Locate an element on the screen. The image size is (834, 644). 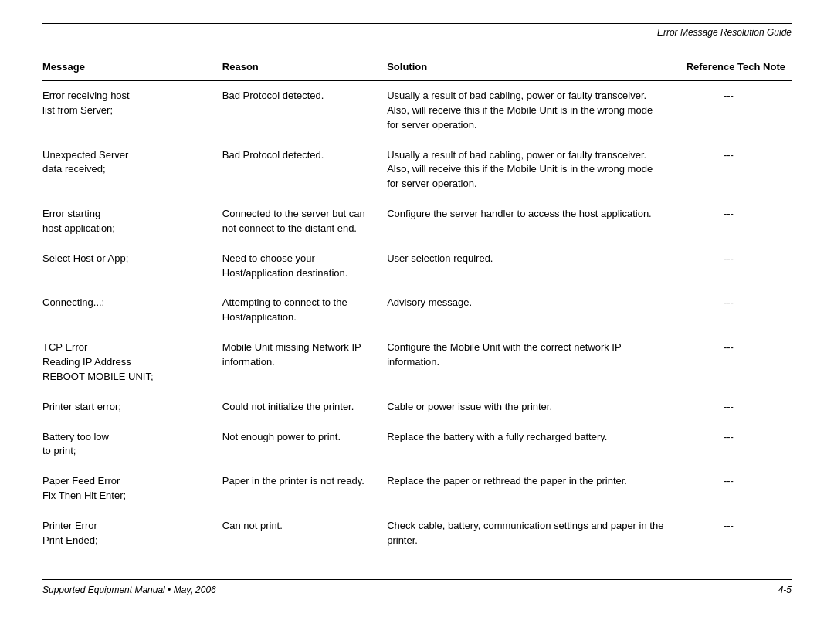
cell-solution: Advisory message. is located at coordinates (530, 310).